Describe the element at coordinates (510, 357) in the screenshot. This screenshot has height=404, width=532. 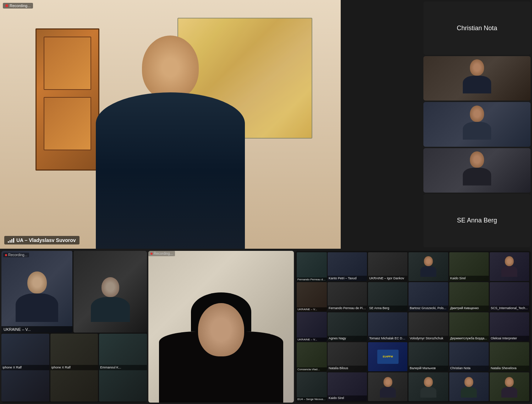
I see `br-cell-natalia-shevelova: Natalia Shevelova` at that location.